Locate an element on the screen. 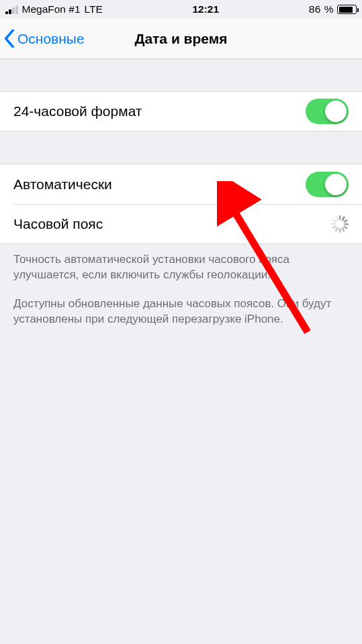  battery-percent-label: 86 % is located at coordinates (321, 9).